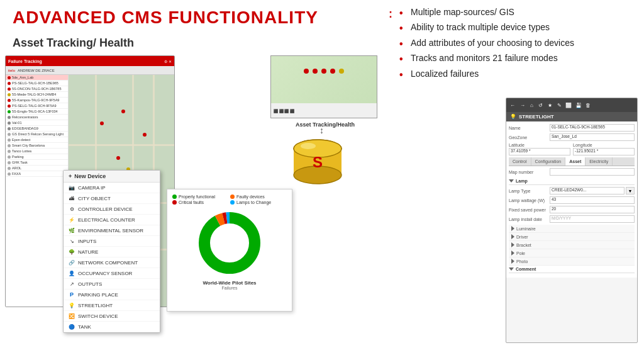  Describe the element at coordinates (530, 210) in the screenshot. I see `fixed-saved-label: Fixed saved power` at that location.